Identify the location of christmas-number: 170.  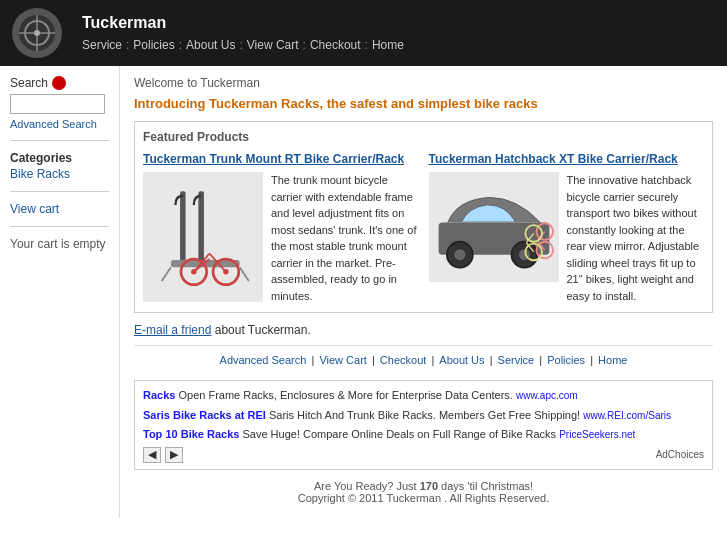
(429, 486).